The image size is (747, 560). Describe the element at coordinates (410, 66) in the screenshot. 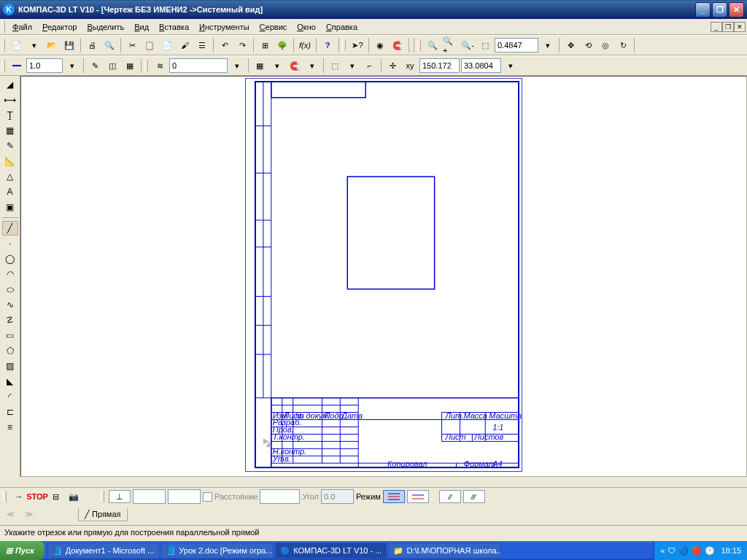

I see `coords-icon: xy` at that location.